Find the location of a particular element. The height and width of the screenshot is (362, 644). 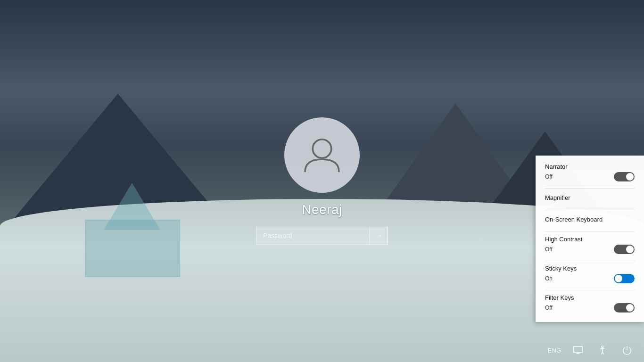

narrator-row: Off is located at coordinates (590, 177).